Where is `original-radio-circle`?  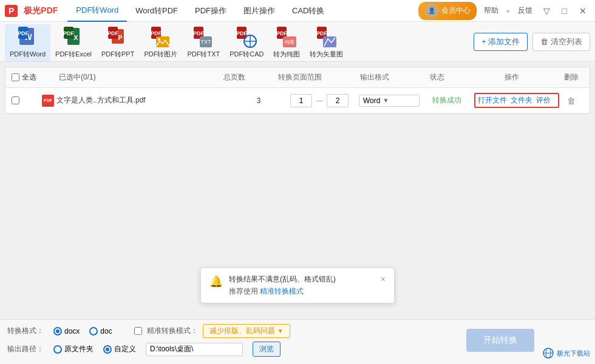 original-radio-circle is located at coordinates (58, 349).